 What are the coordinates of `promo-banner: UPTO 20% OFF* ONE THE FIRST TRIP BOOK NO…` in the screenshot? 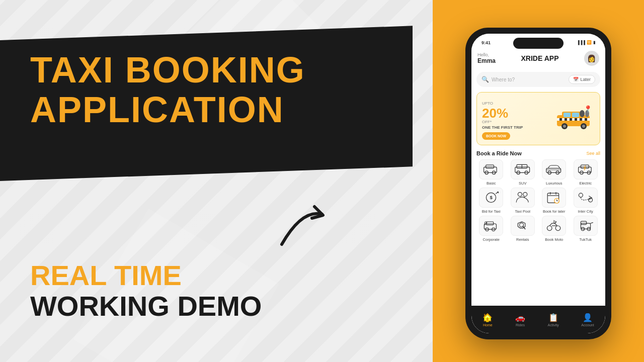 It's located at (538, 119).